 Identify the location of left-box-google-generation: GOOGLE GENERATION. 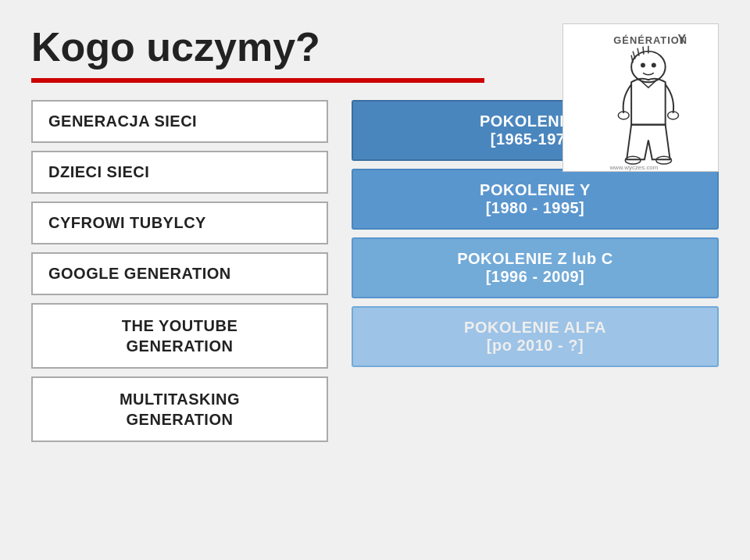
(180, 273).